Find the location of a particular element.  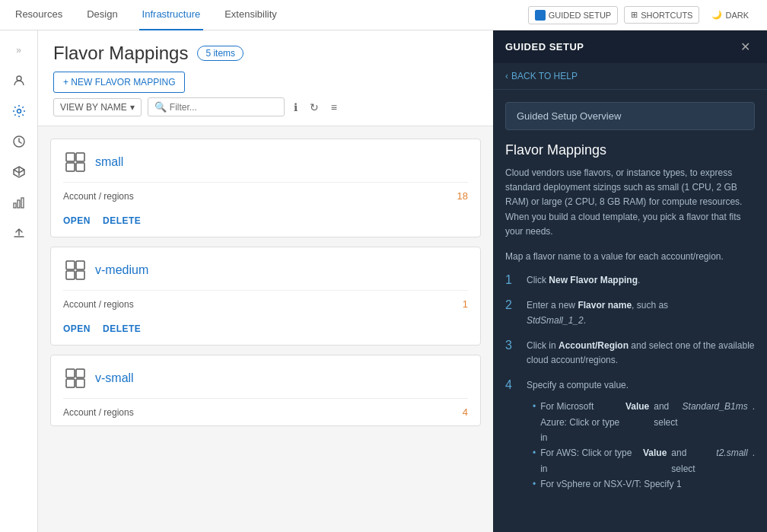

back-to-help-button: ‹ BACK TO HELP is located at coordinates (630, 76).